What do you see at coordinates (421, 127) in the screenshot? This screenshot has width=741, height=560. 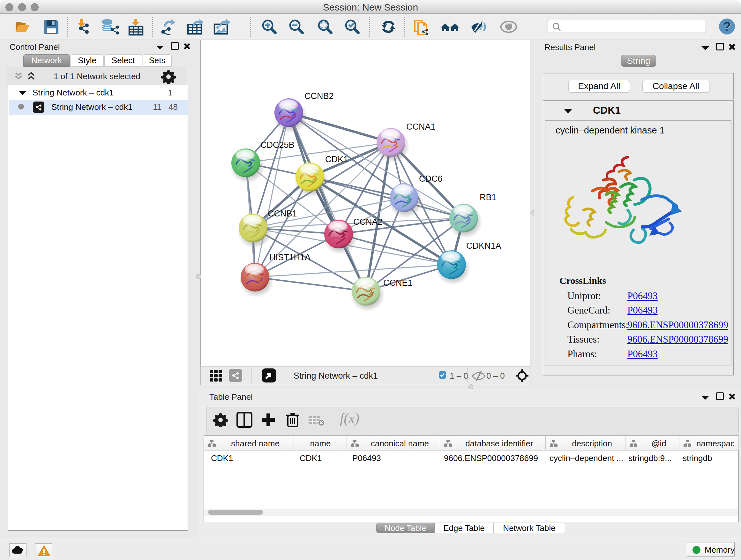 I see `svg-text: CCNA1` at bounding box center [421, 127].